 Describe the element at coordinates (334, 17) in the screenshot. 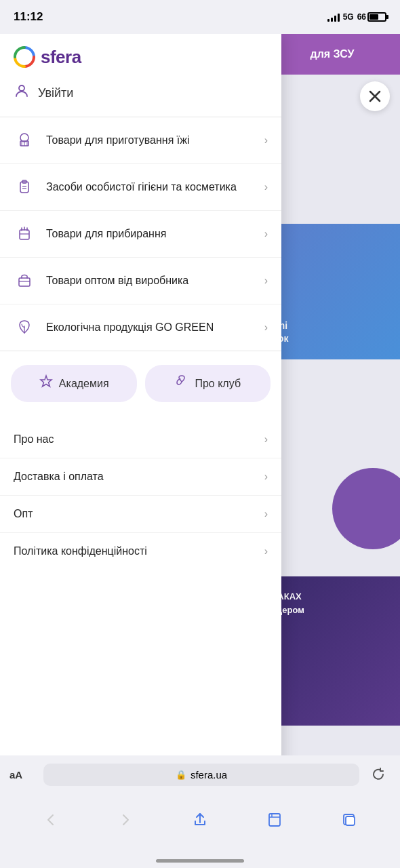

I see `signal-bars-icon` at that location.